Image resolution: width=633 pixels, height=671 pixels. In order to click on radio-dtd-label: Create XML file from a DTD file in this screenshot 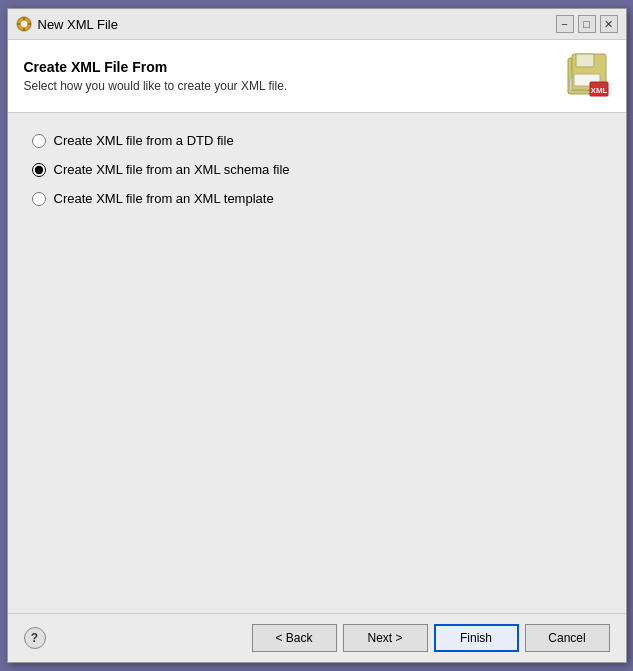, I will do `click(144, 140)`.